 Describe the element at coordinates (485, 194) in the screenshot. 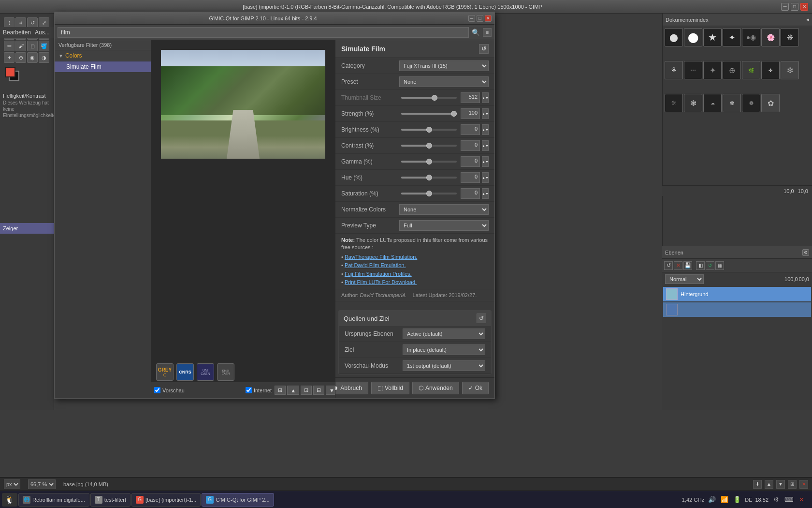

I see `saturation-spinner: ▲▼` at that location.